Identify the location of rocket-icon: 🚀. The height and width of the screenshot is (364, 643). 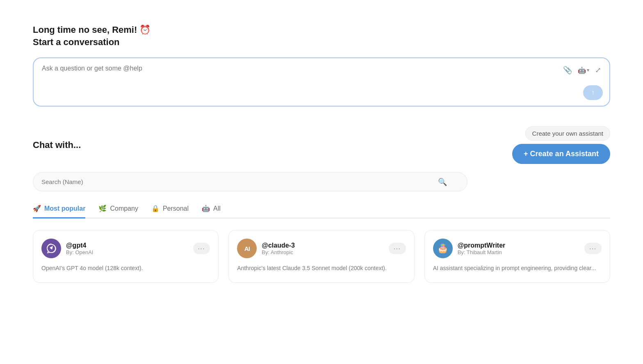
(37, 208).